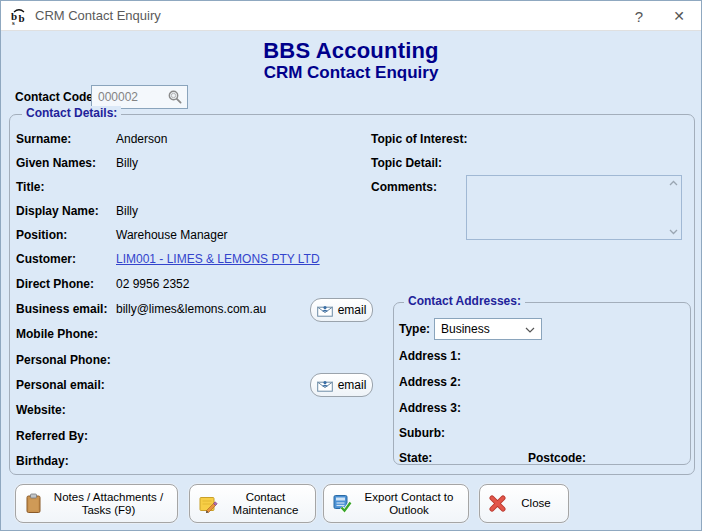 This screenshot has height=531, width=702. I want to click on window-close-button: ✕, so click(679, 16).